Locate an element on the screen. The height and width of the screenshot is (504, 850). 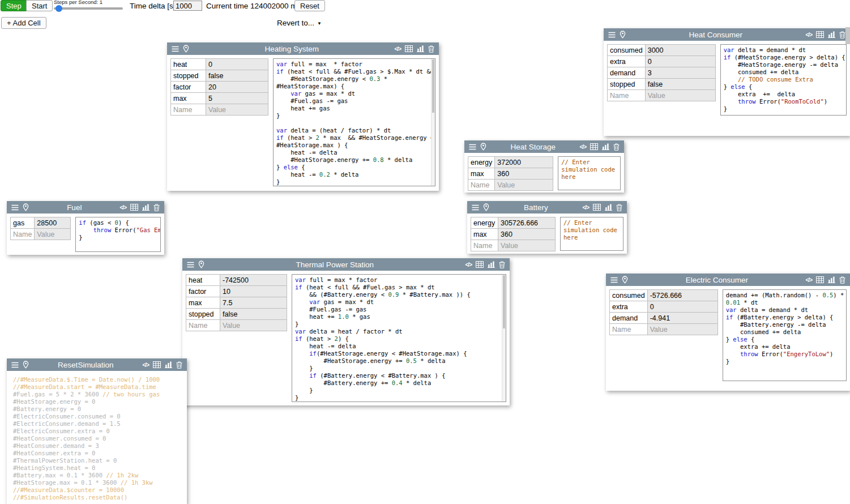
var-value-cell: 305726.666 is located at coordinates (527, 223).